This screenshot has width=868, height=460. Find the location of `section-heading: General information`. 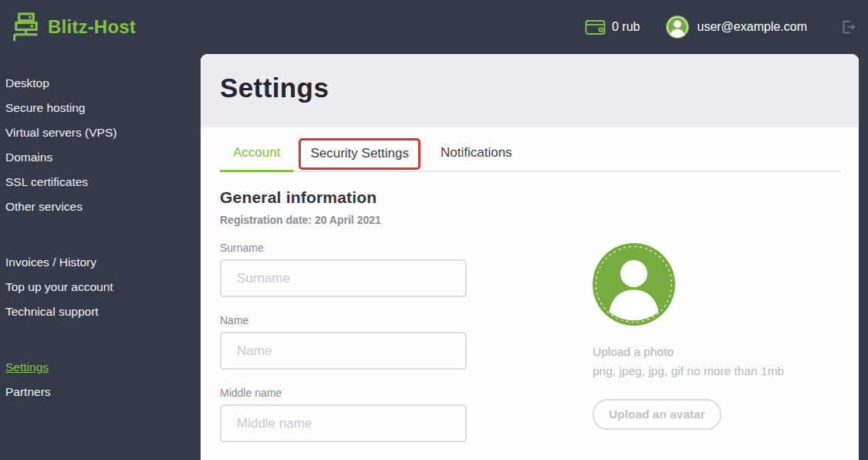

section-heading: General information is located at coordinates (530, 198).